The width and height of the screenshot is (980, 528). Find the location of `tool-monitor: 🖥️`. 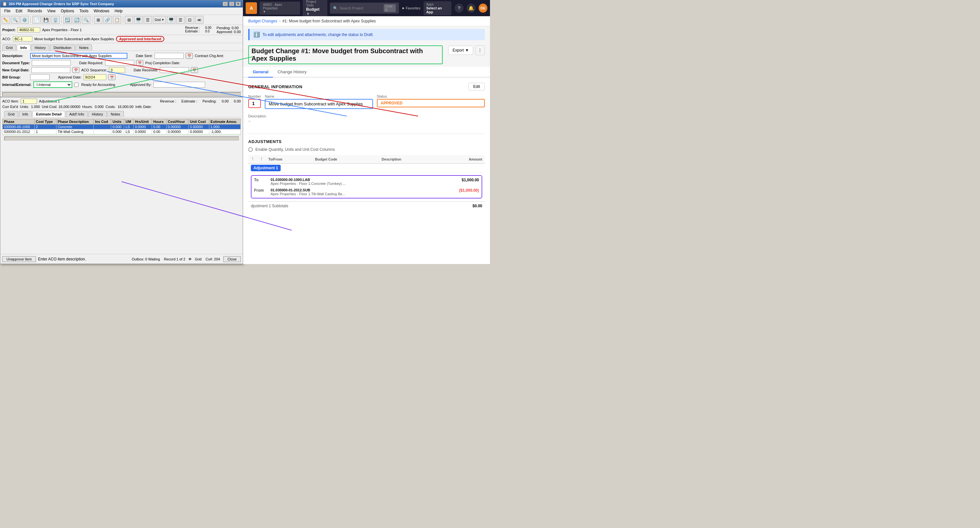

tool-monitor: 🖥️ is located at coordinates (171, 20).